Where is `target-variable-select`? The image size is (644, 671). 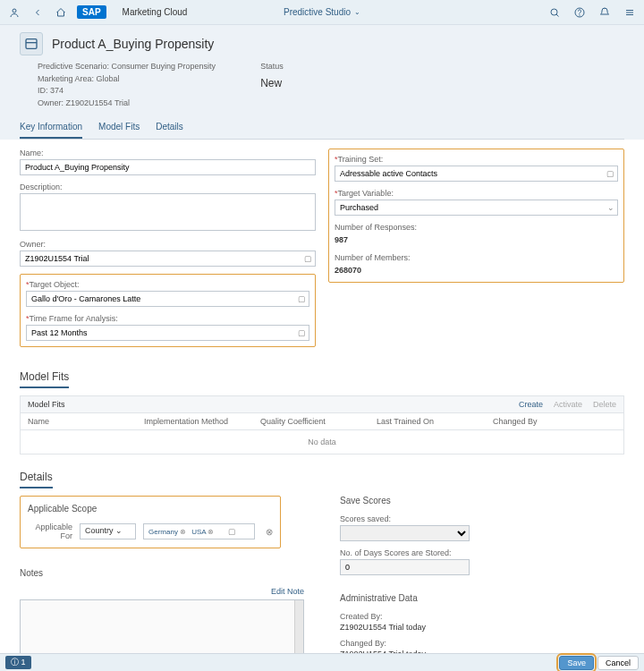
target-variable-select is located at coordinates (476, 208).